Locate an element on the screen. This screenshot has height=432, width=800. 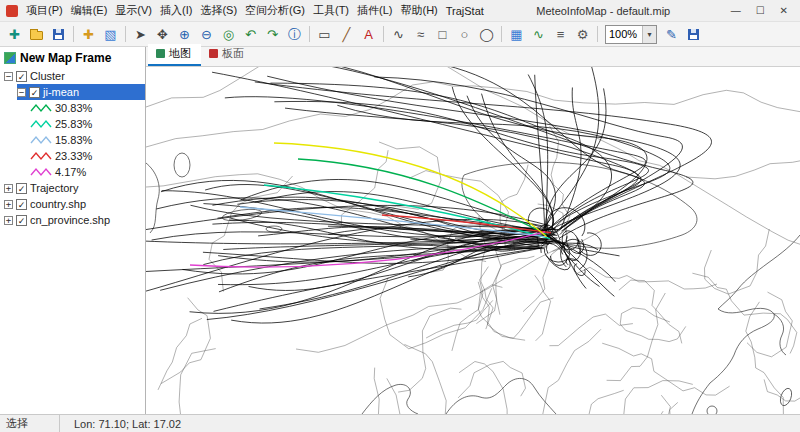
menu-plugins: 插件(L) is located at coordinates (374, 10).